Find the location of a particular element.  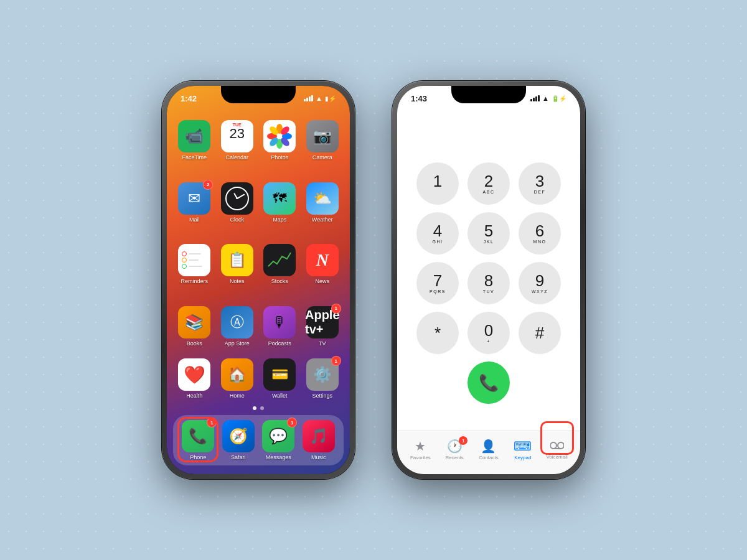

app-home: 🏠 Home is located at coordinates (237, 378).